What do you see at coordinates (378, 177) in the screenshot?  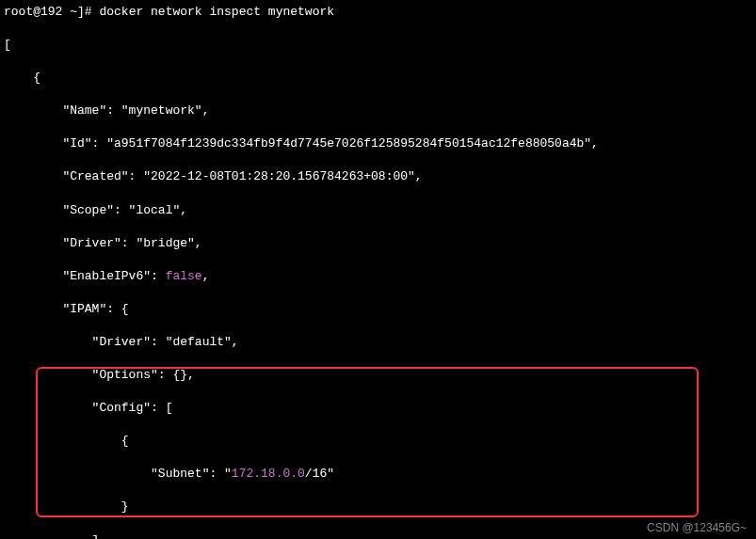 I see `field-created: "Created": "2022-12-08T01:28:20.15678426…` at bounding box center [378, 177].